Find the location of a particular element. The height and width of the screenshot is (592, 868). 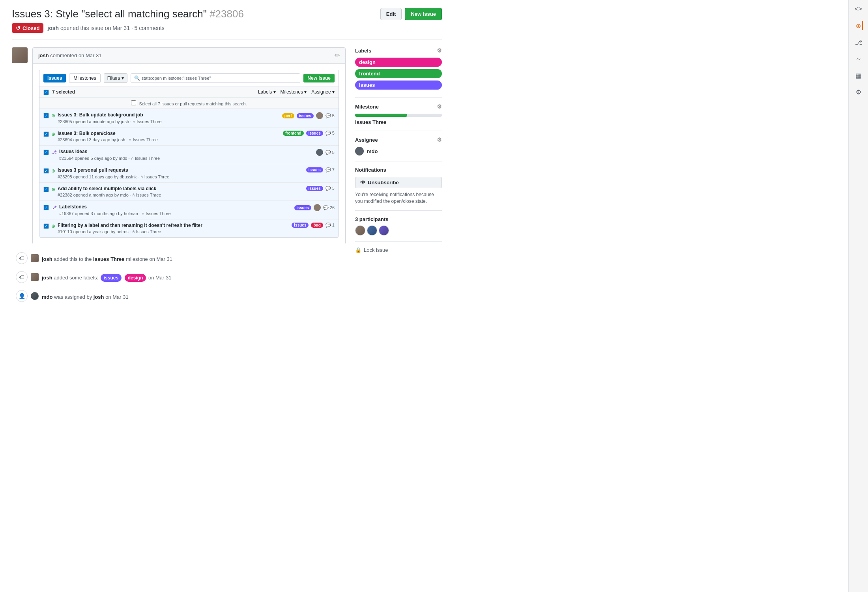

mini-search-box: 🔍 state:open milestone:"Issues Three" is located at coordinates (215, 78).